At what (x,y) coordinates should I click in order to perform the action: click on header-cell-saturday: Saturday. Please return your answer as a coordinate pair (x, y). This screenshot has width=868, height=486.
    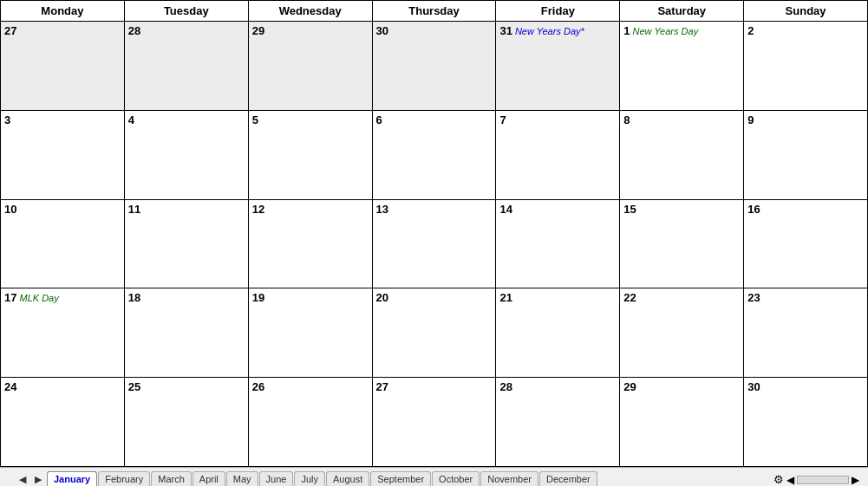
    Looking at the image, I should click on (682, 10).